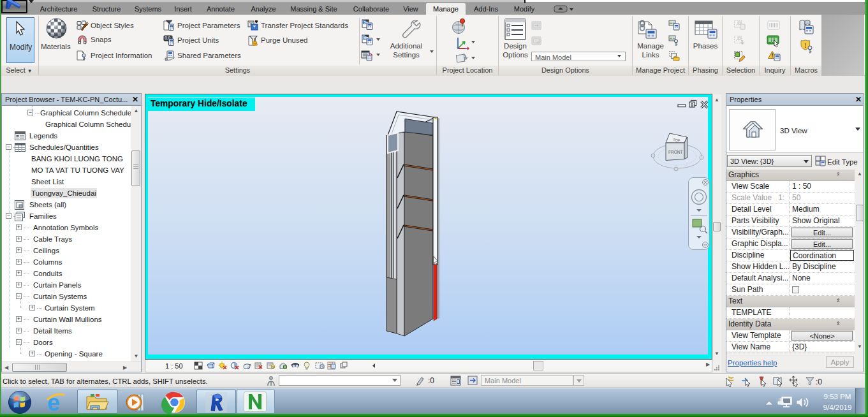 Image resolution: width=868 pixels, height=417 pixels. I want to click on svg-text: M, so click(365, 38).